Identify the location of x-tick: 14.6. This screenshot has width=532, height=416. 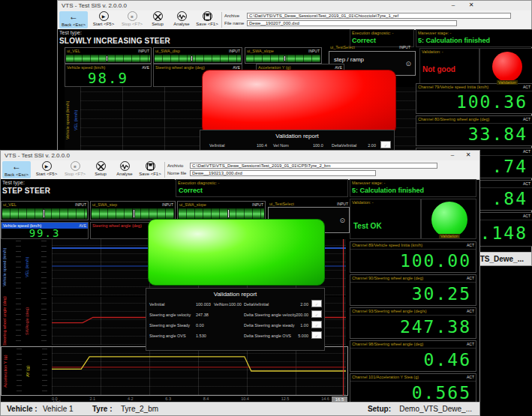
(326, 399).